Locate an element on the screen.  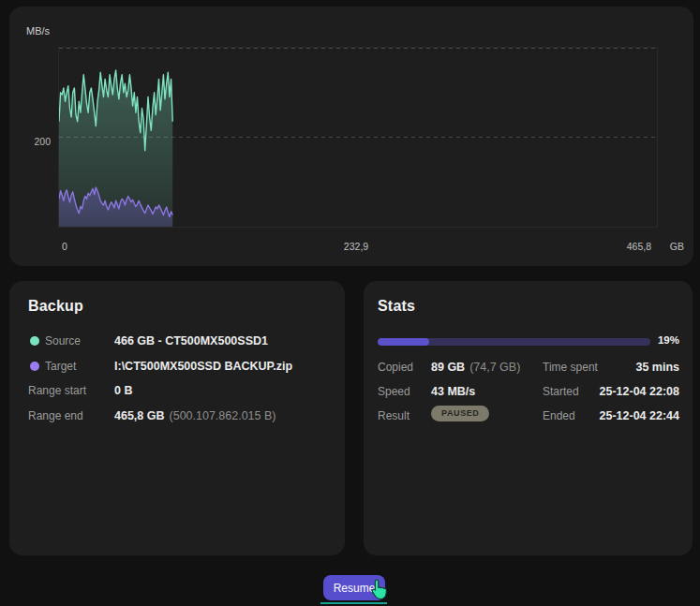
chart-series is located at coordinates (116, 148).